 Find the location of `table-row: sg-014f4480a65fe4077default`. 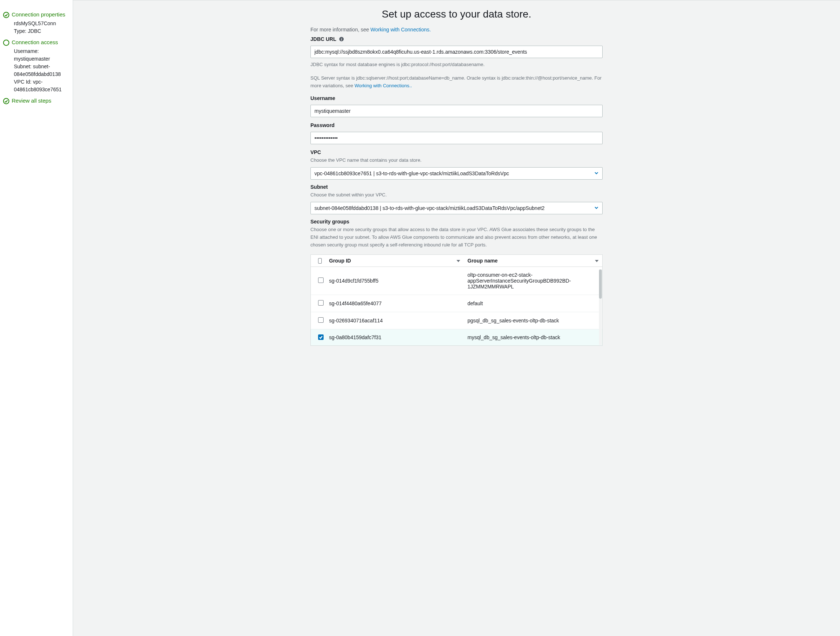

table-row: sg-014f4480a65fe4077default is located at coordinates (456, 304).